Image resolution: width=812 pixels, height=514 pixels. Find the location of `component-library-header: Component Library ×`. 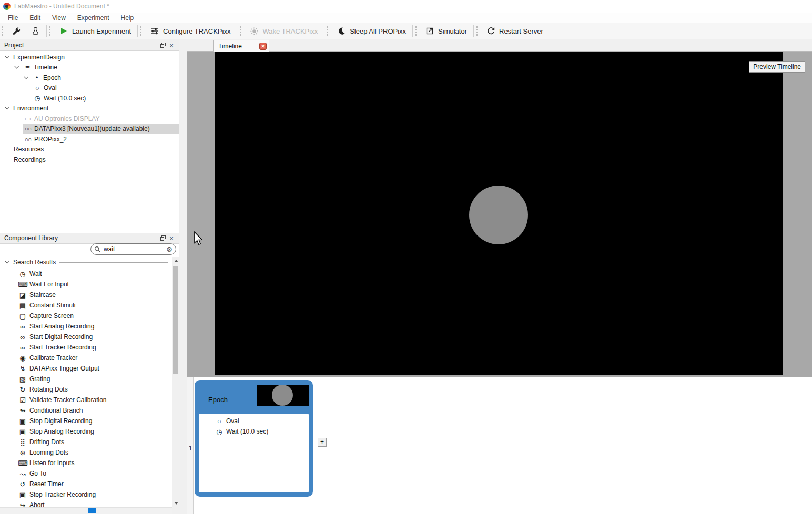

component-library-header: Component Library × is located at coordinates (89, 239).